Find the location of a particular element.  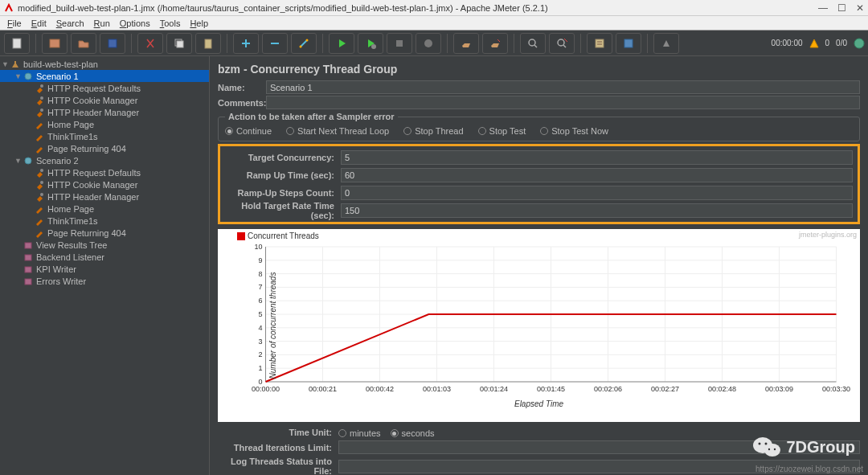

stop-button is located at coordinates (399, 43).